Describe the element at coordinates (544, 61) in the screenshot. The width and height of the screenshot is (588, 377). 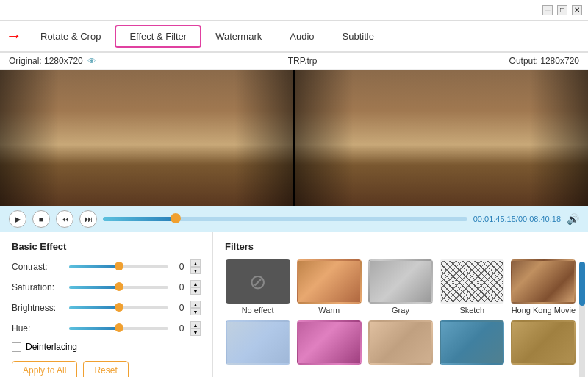
I see `output-resolution: Output: 1280x720` at that location.